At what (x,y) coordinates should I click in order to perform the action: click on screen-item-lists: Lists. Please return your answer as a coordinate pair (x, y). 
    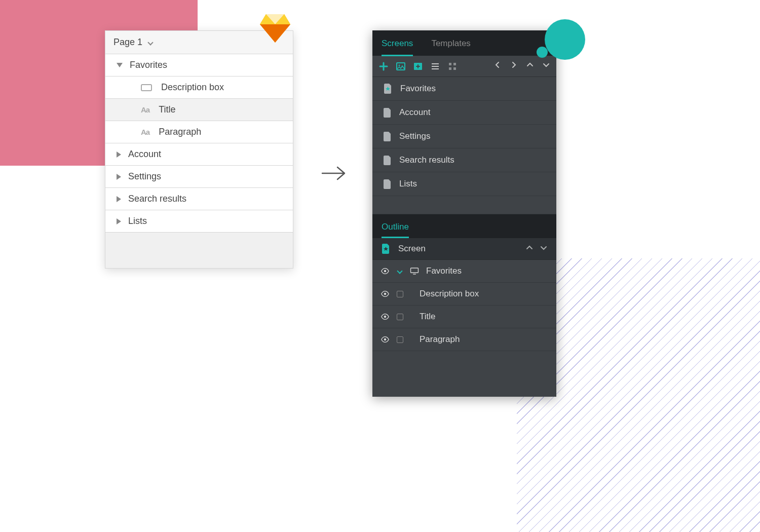
    Looking at the image, I should click on (464, 184).